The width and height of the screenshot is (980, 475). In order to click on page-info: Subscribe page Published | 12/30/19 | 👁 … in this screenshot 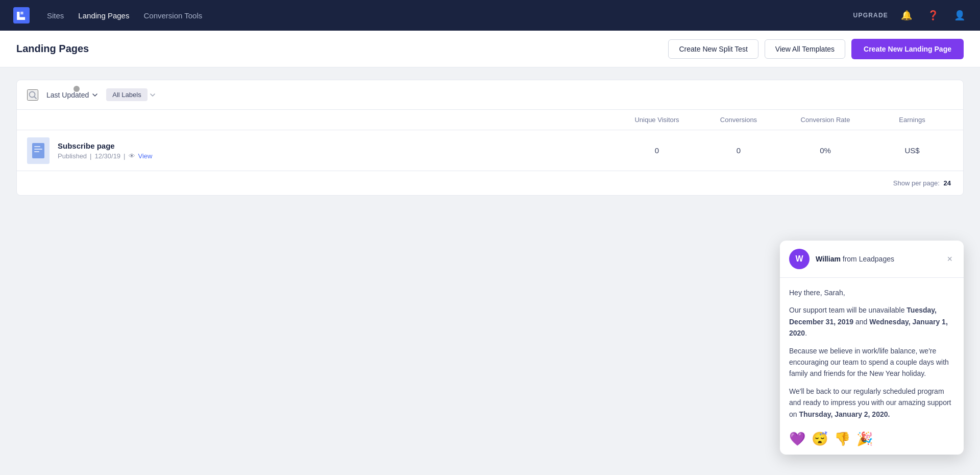, I will do `click(322, 151)`.